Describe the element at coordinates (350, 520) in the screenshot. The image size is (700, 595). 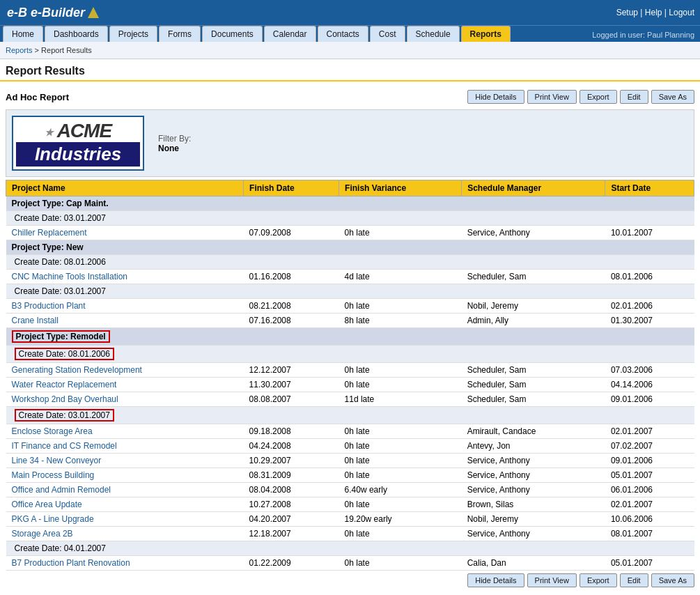
I see `table-row: PKG A - Line Upgrade 04.20.2007 19.20w e…` at that location.